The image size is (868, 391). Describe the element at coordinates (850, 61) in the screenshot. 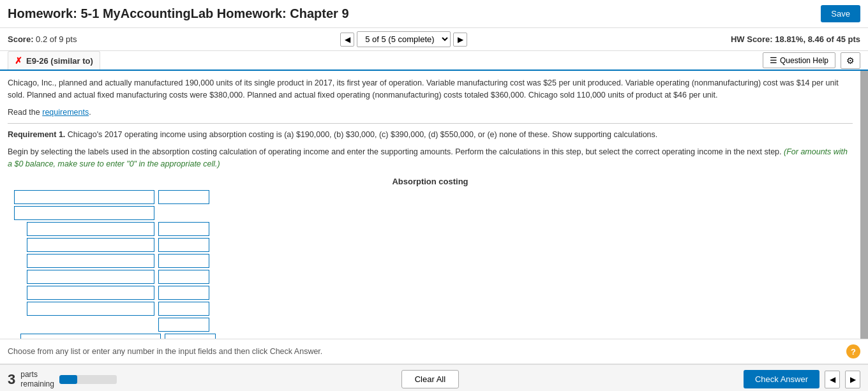

I see `settings-button: ⚙` at that location.